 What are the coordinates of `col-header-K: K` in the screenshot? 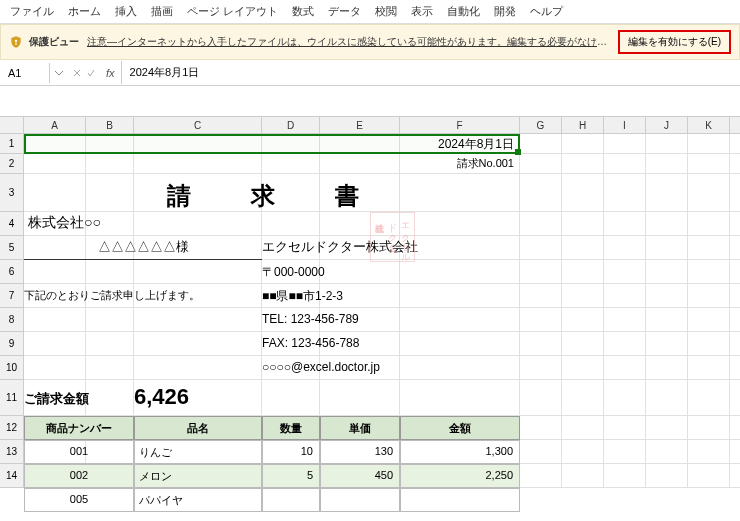 It's located at (709, 125).